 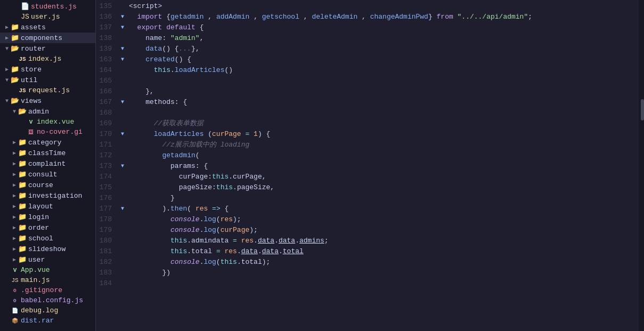 What do you see at coordinates (48, 27) in the screenshot?
I see `sidebar-item-assets: ▶ 📁 assets` at bounding box center [48, 27].